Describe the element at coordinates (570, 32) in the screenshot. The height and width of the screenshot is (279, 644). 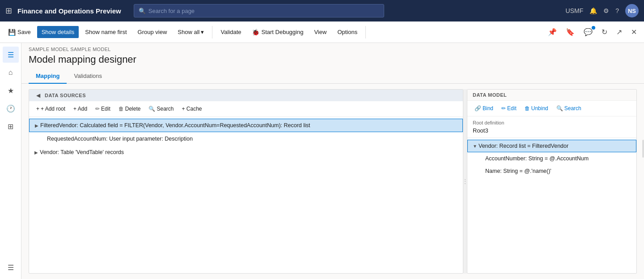
I see `bookmark-icon: 🔖` at that location.